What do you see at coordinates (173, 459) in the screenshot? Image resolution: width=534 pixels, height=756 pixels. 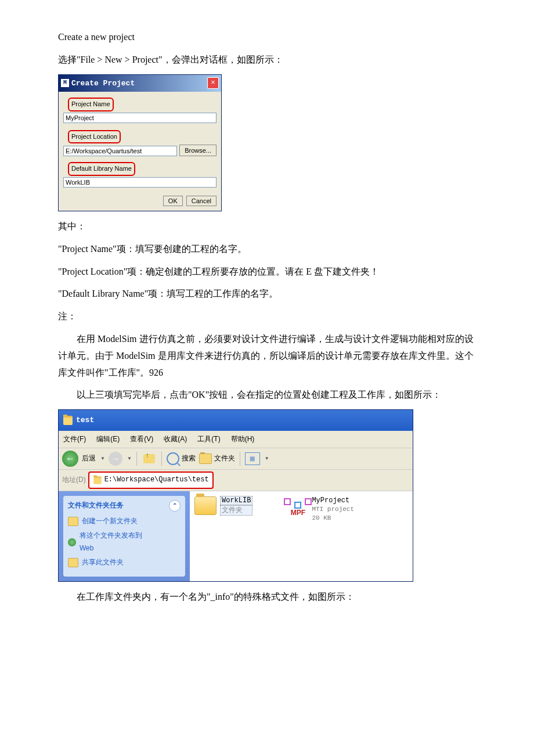 I see `search-icon` at bounding box center [173, 459].